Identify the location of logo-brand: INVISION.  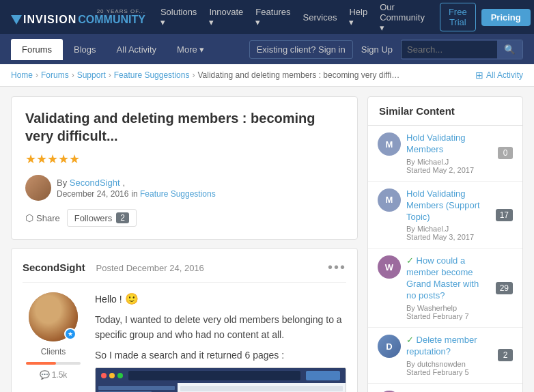
(50, 20).